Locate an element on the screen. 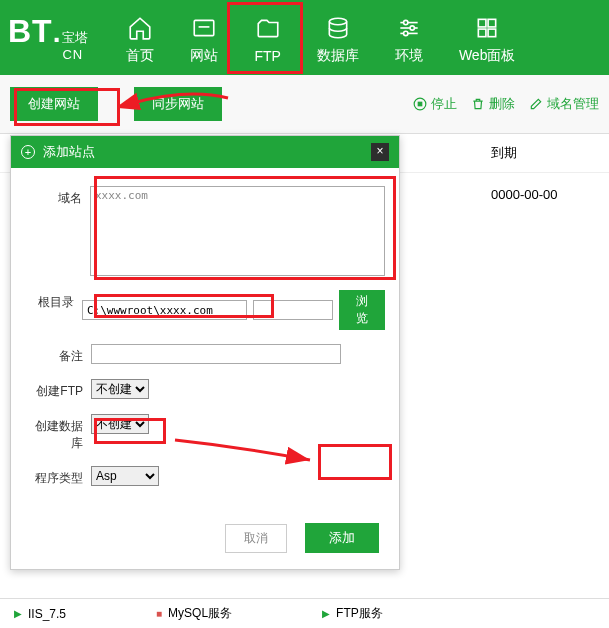 The image size is (609, 628). label-root: 根目录 is located at coordinates (54, 300).